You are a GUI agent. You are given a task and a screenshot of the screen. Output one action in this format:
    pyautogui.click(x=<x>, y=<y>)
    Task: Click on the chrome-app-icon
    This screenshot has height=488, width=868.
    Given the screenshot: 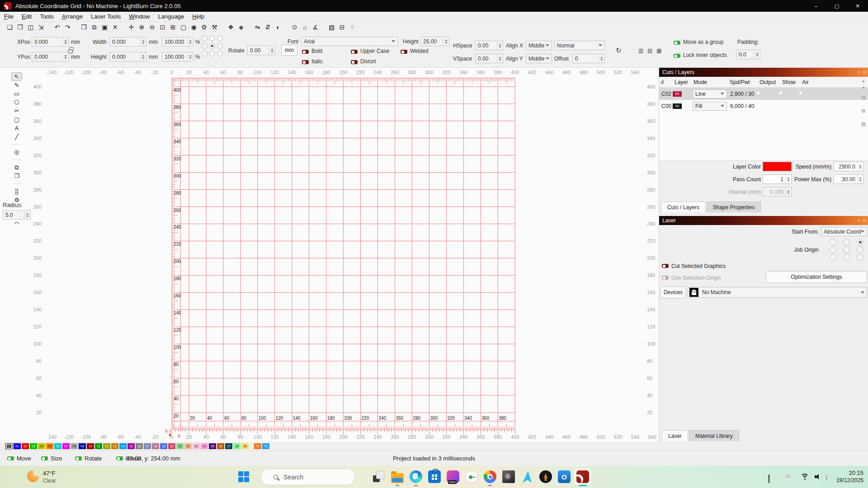 What is the action you would take?
    pyautogui.click(x=490, y=477)
    